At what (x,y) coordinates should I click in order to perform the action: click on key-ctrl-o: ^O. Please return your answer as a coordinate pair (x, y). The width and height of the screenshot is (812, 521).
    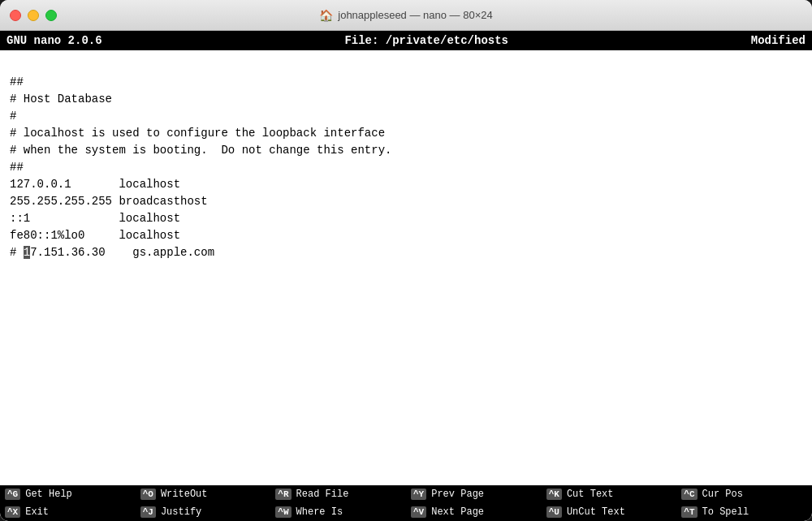
    Looking at the image, I should click on (148, 494).